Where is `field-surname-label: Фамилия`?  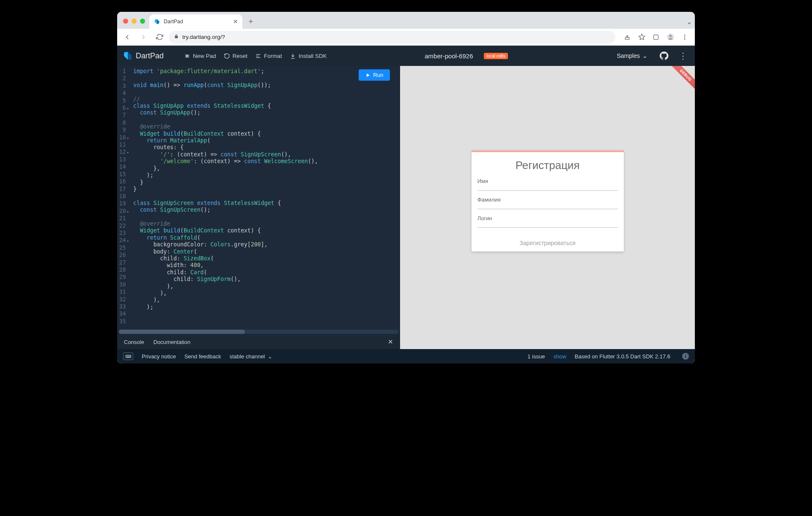 field-surname-label: Фамилия is located at coordinates (548, 199).